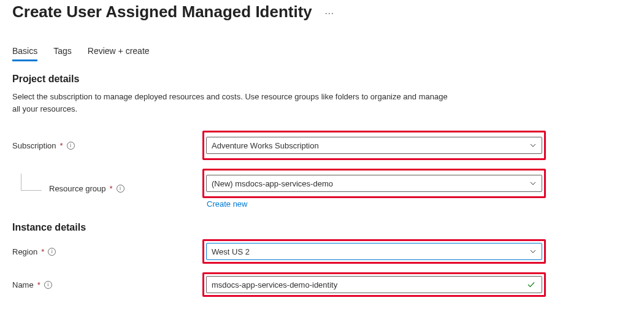  Describe the element at coordinates (322, 189) in the screenshot. I see `resource-group-row: Resource group * i (New) msdocs-app-serv…` at that location.